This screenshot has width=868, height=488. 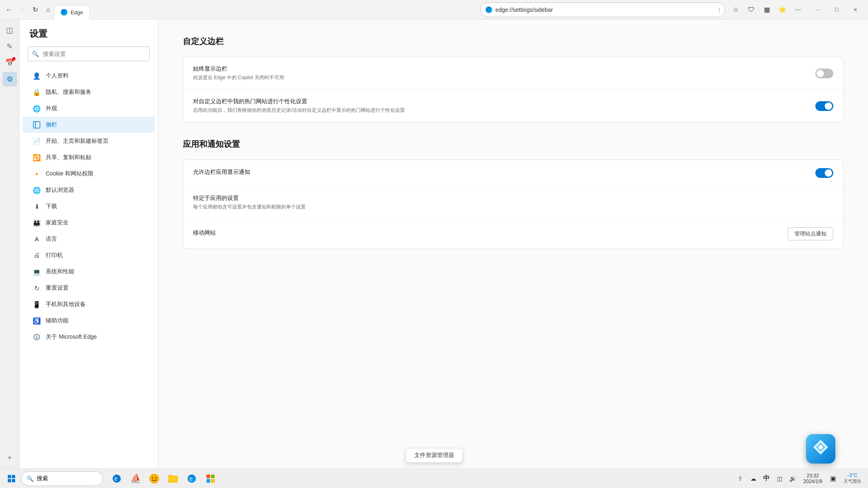 I want to click on mobile-sites-label: 移动网站, so click(x=487, y=233).